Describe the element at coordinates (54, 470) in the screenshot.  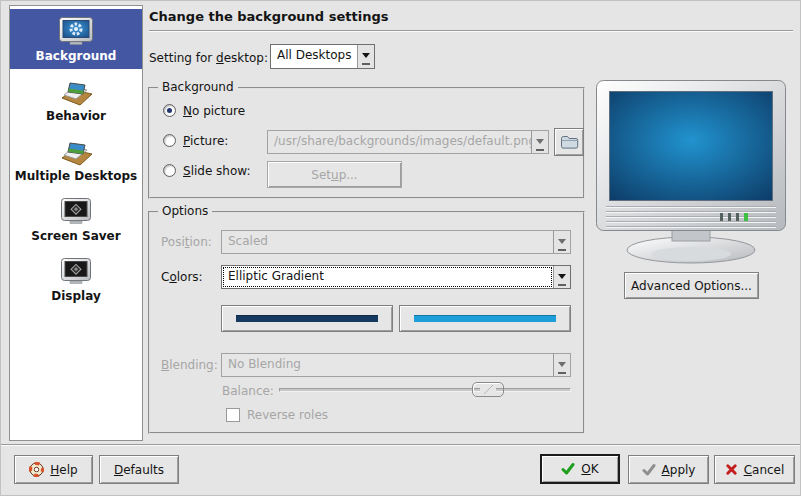
I see `help-button: Help` at that location.